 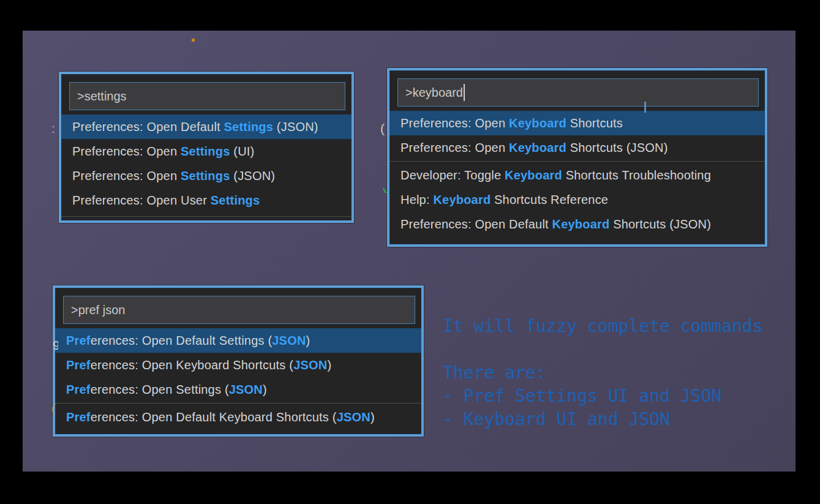 I want to click on label-text: Shortcuts Troubleshooting, so click(x=637, y=175).